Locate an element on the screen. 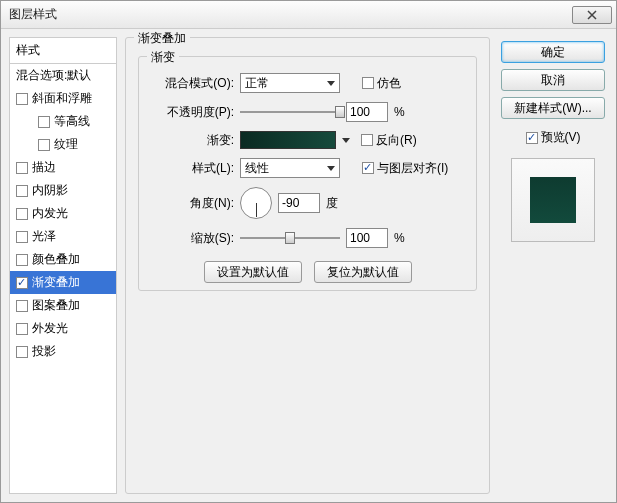 This screenshot has height=503, width=617. percent-unit: % is located at coordinates (400, 112).